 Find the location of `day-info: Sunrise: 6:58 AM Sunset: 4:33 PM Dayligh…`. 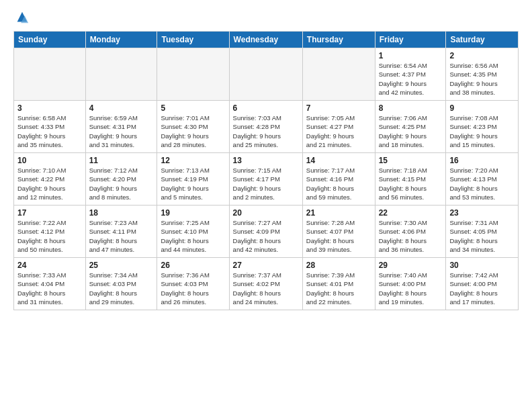

day-info: Sunrise: 6:58 AM Sunset: 4:33 PM Dayligh… is located at coordinates (50, 132).